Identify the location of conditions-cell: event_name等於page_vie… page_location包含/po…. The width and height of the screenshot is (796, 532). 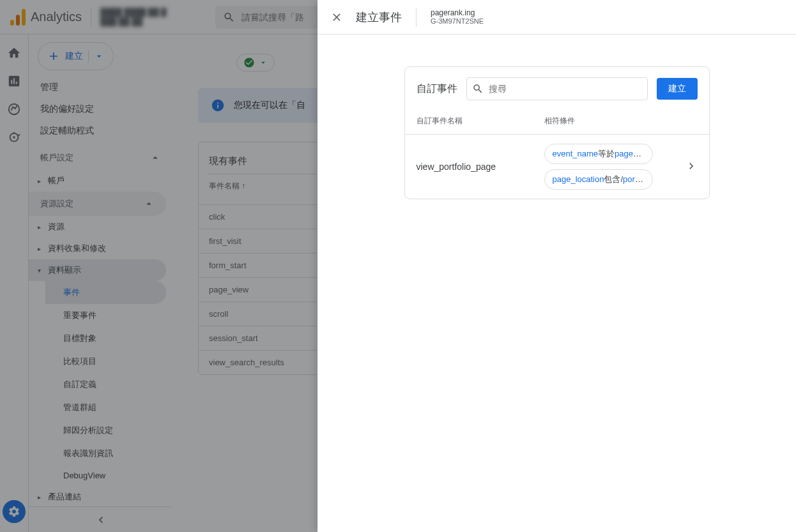
(611, 167).